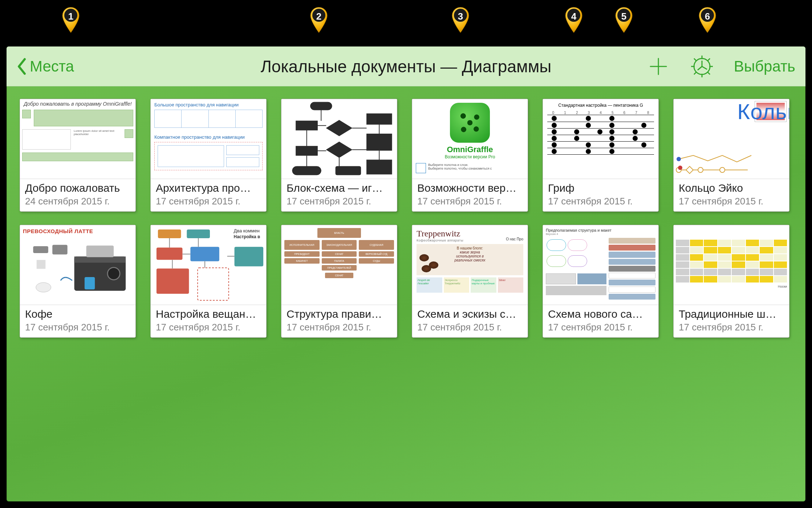 The width and height of the screenshot is (812, 508). What do you see at coordinates (574, 20) in the screenshot?
I see `annotation-pin-4: 4` at bounding box center [574, 20].